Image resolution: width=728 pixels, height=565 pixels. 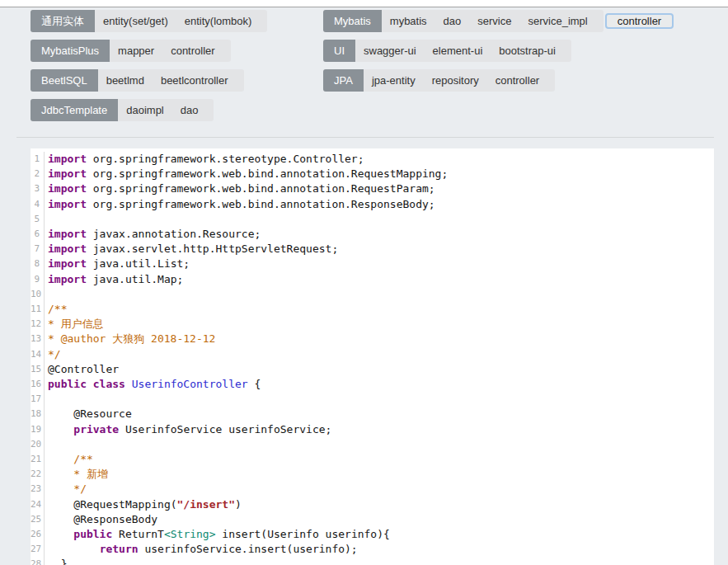 I want to click on code-text: * @author 大狼狗 2018-12-12, so click(x=130, y=339).